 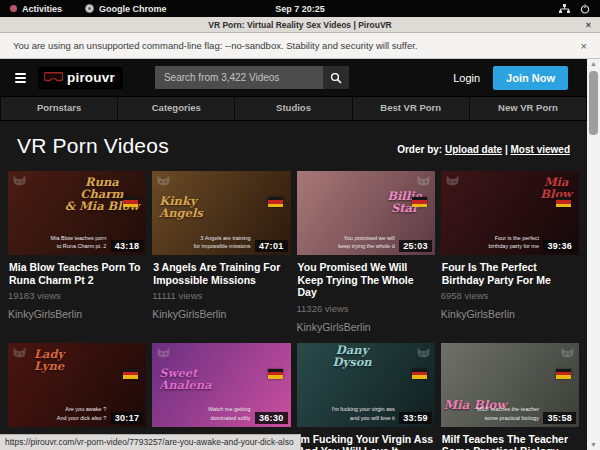 I want to click on video-title-link: Four Is The Perfect Birthday Party For M…, so click(x=510, y=274).